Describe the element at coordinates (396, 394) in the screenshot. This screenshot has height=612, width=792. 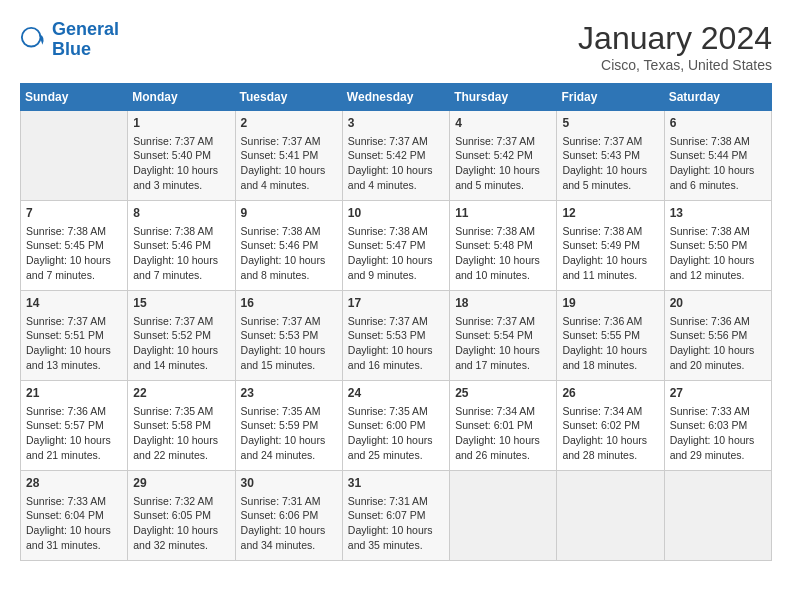
I see `day-number: 24` at that location.